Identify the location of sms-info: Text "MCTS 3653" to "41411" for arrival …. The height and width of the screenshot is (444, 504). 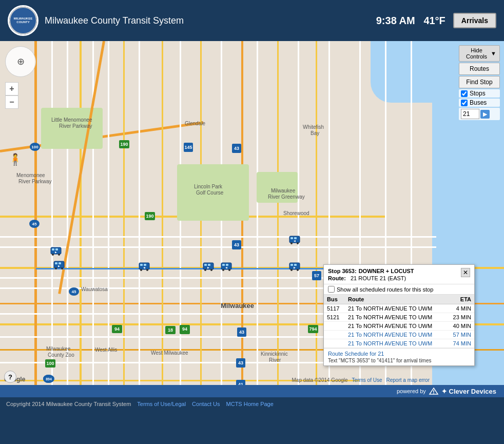
(399, 360).